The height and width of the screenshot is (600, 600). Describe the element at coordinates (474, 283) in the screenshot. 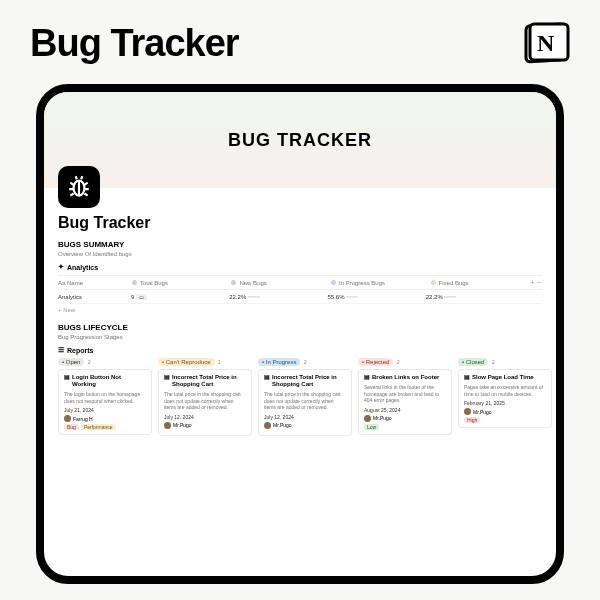

I see `col-fixed: Fixed Bugs` at that location.